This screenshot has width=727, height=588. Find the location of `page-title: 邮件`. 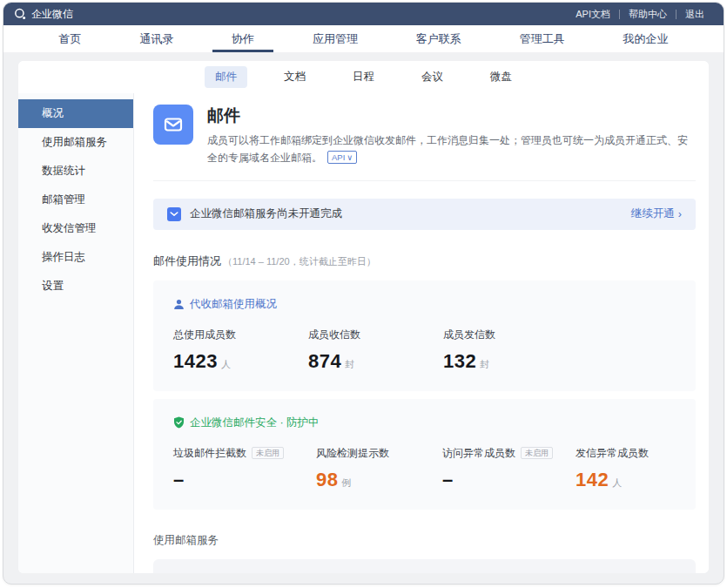

page-title: 邮件 is located at coordinates (451, 116).